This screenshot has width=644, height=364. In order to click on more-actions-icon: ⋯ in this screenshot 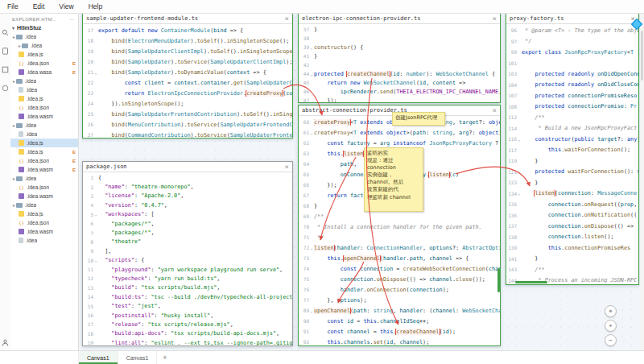, I will do `click(72, 19)`.